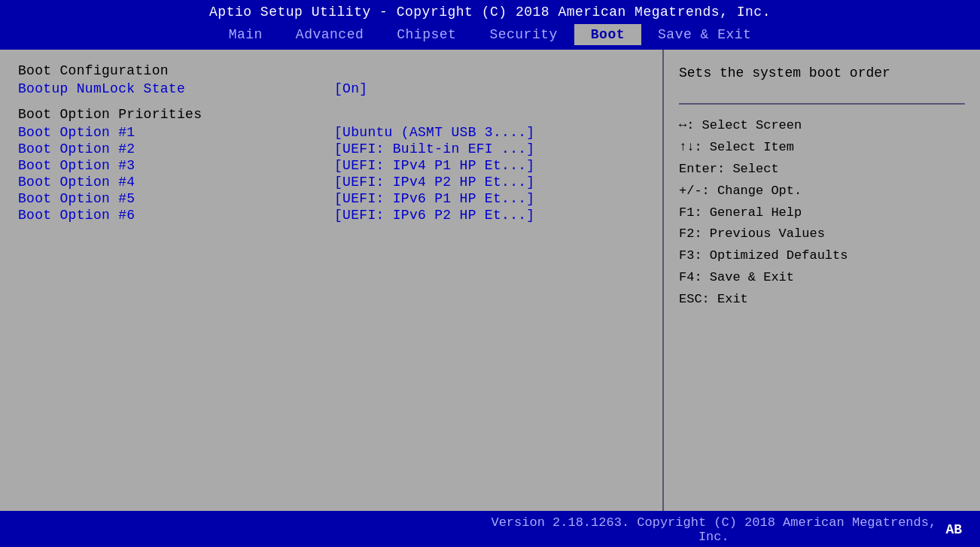 Image resolution: width=980 pixels, height=547 pixels. I want to click on numlock-row: Bootup NumLock State [On], so click(331, 89).